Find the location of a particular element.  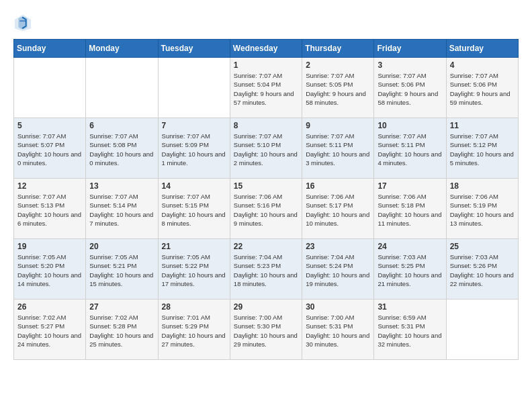

calendar-cell: 11Sunrise: 7:07 AM Sunset: 5:12 PM Dayli… is located at coordinates (482, 148).